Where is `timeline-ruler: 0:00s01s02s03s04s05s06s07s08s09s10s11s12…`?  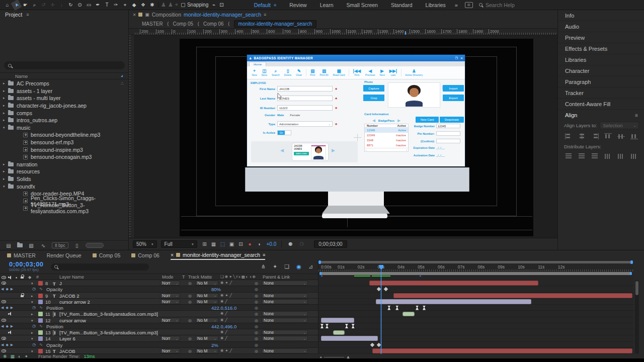 timeline-ruler: 0:00s01s02s03s04s05s06s07s08s09s10s11s12… is located at coordinates (476, 268).